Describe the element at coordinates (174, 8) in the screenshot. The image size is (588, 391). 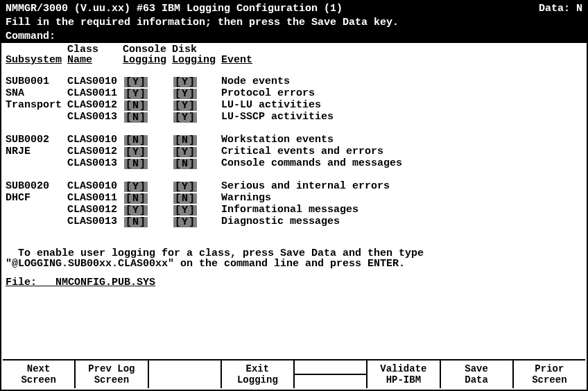
I see `app-title: NMMGR/3000 (V.uu.xx) #63 IBM Logging Con…` at that location.